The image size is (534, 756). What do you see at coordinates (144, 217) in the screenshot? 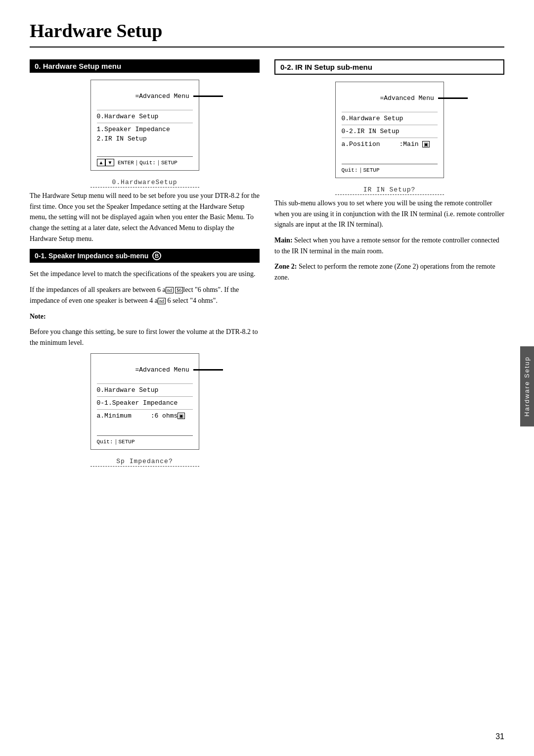
I see `section0-body: The Hardware Setup menu will need to be …` at bounding box center [144, 217].